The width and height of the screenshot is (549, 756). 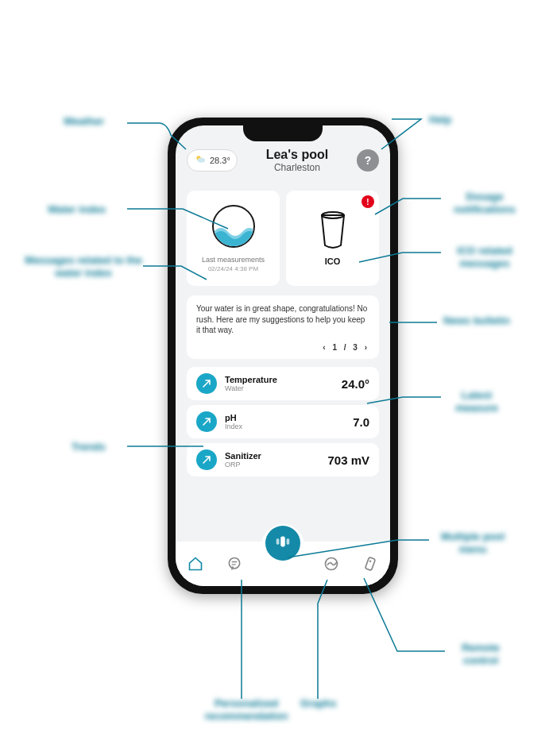 What do you see at coordinates (481, 654) in the screenshot?
I see `callout-remote: Remote control` at bounding box center [481, 654].